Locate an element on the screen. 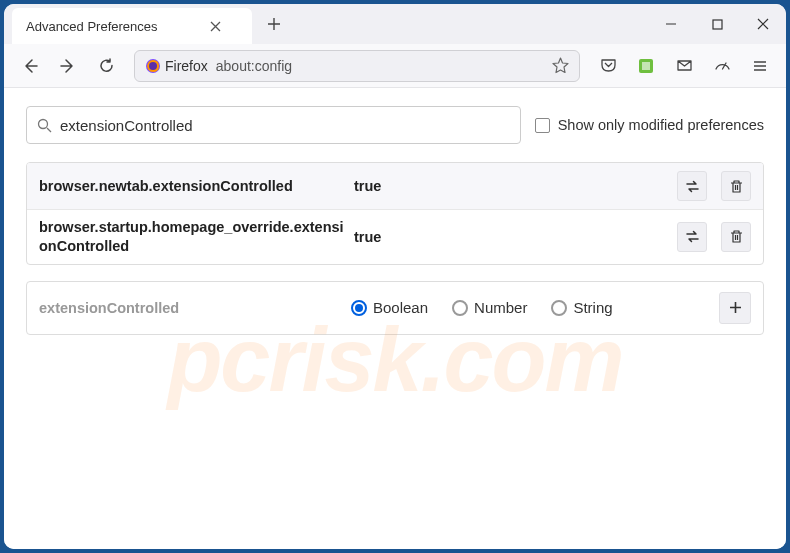  url-text: about:config is located at coordinates (380, 66).